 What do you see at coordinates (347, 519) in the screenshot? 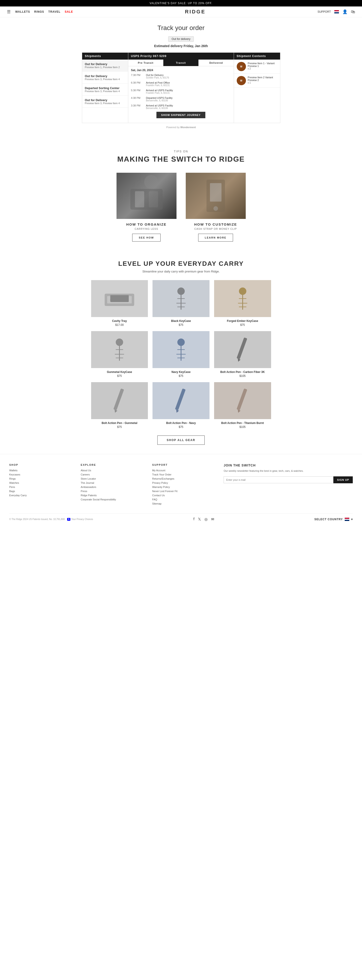
I see `country-flag-footer-icon` at bounding box center [347, 519].